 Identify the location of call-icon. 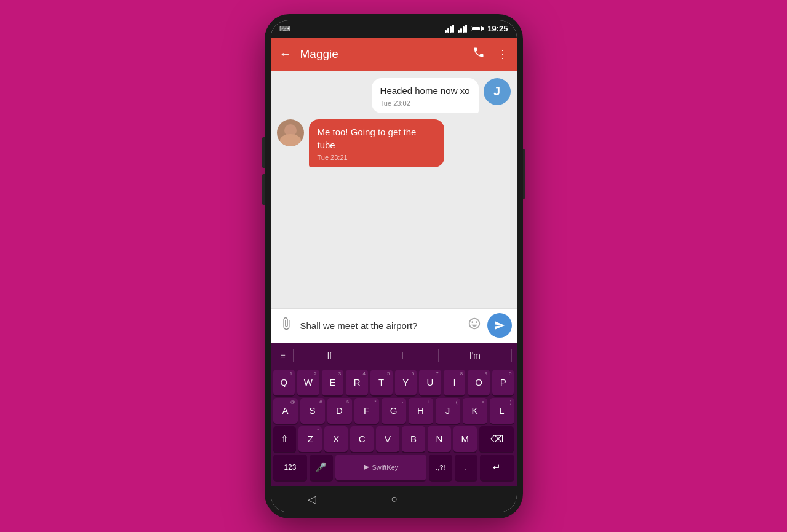
(479, 54).